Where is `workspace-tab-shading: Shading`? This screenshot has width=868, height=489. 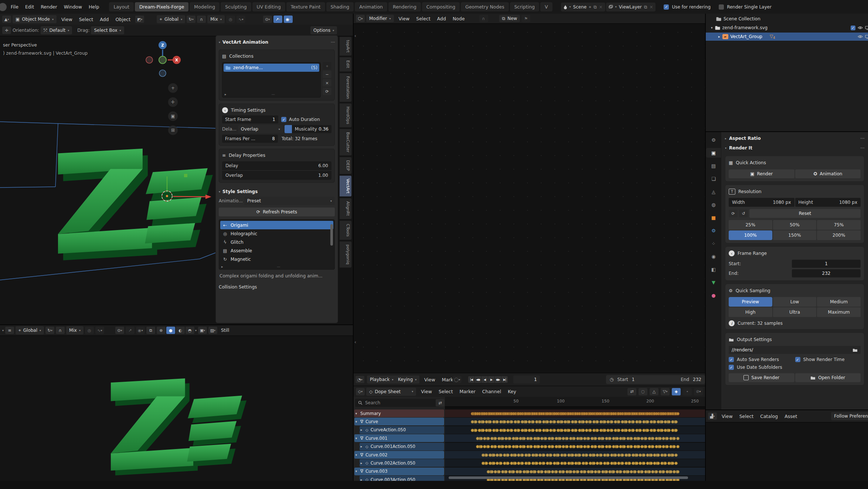 workspace-tab-shading: Shading is located at coordinates (340, 7).